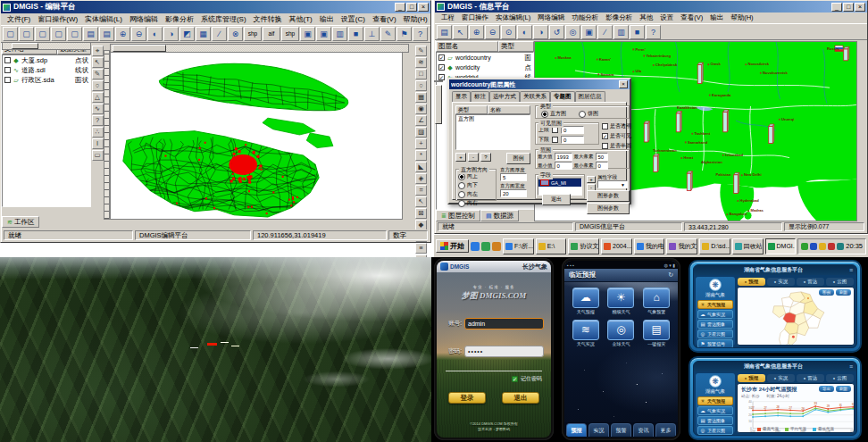  I want to click on draw-tool-6-icon: ∠, so click(421, 121).